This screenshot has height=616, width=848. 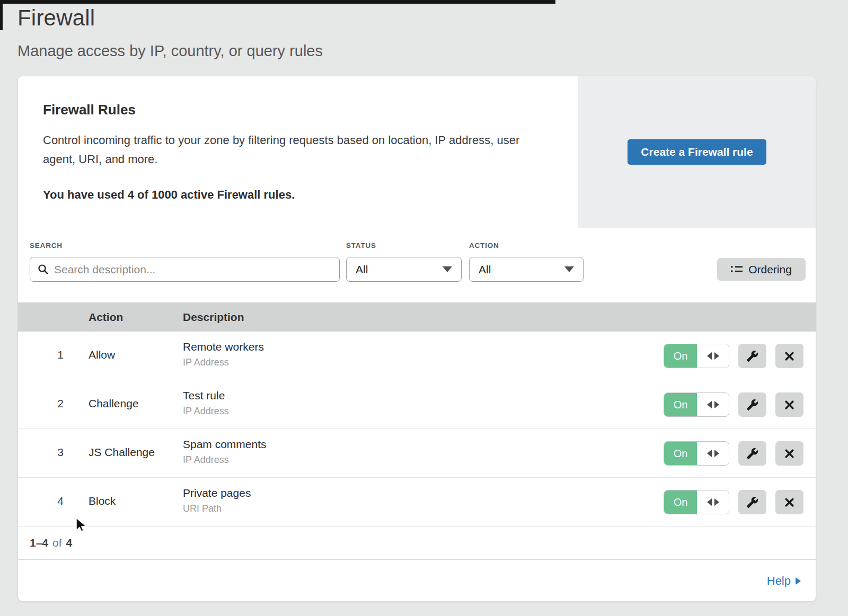 What do you see at coordinates (106, 317) in the screenshot?
I see `column-header-action: Action` at bounding box center [106, 317].